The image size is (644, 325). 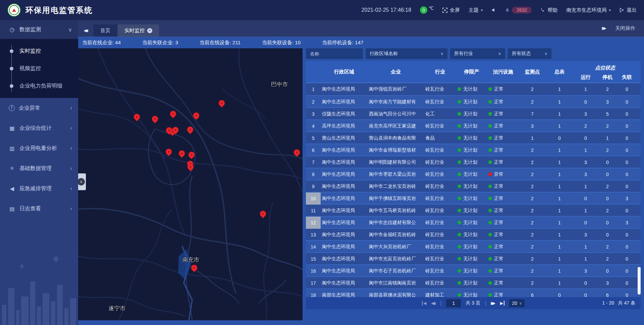 I want to click on name-search-input, so click(x=334, y=54).